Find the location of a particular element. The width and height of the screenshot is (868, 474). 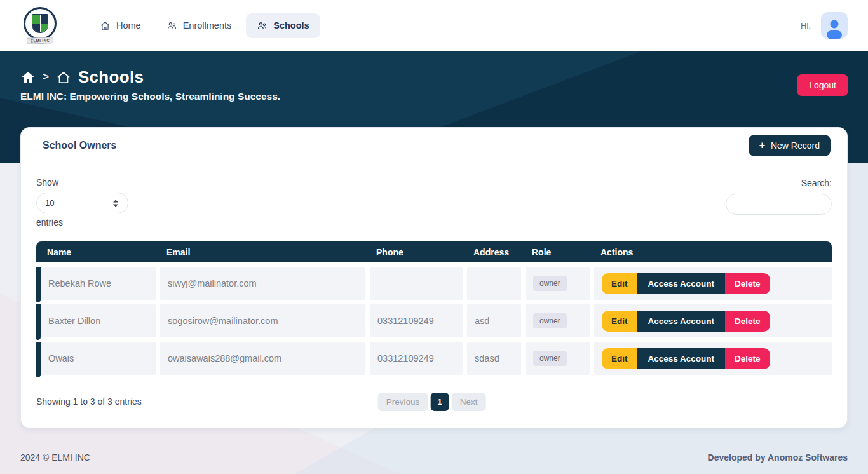

page-length-select: 10 is located at coordinates (83, 203).